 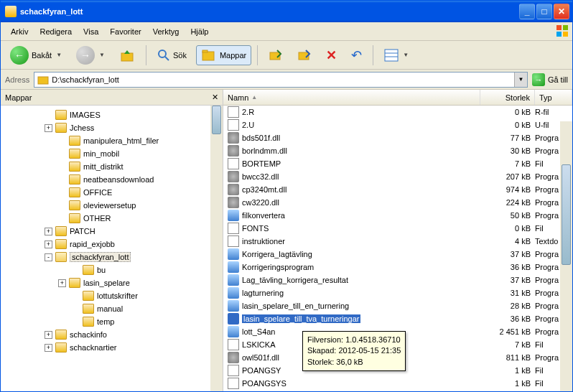 What do you see at coordinates (112, 257) in the screenshot?
I see `tree-item: -schackfyran_lott` at bounding box center [112, 257].